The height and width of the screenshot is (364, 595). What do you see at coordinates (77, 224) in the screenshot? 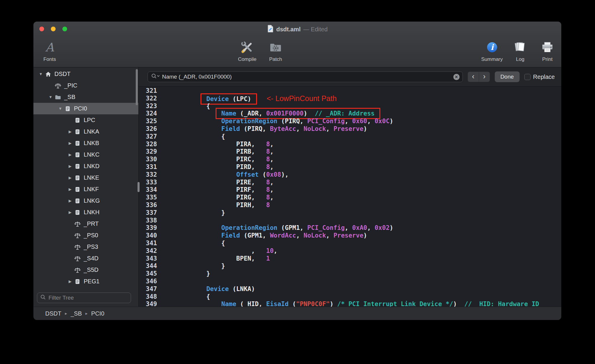
I see `method-icon` at bounding box center [77, 224].